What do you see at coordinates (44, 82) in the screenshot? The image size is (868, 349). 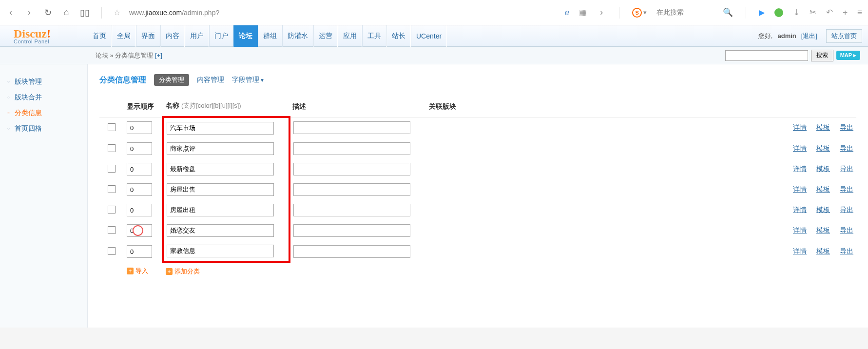 I see `sidebar-item: 版块管理` at bounding box center [44, 82].